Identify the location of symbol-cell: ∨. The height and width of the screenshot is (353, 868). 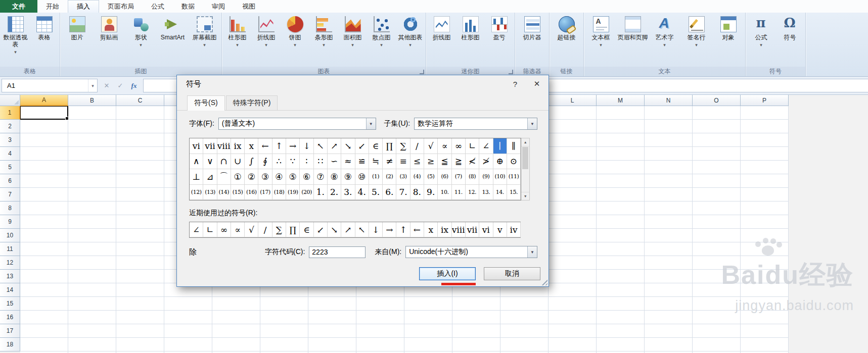
(210, 162).